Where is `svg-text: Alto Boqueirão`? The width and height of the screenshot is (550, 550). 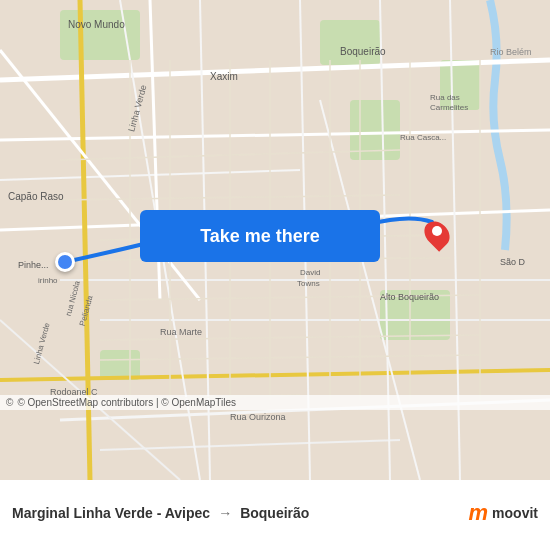
svg-text: Alto Boqueirão is located at coordinates (410, 297).